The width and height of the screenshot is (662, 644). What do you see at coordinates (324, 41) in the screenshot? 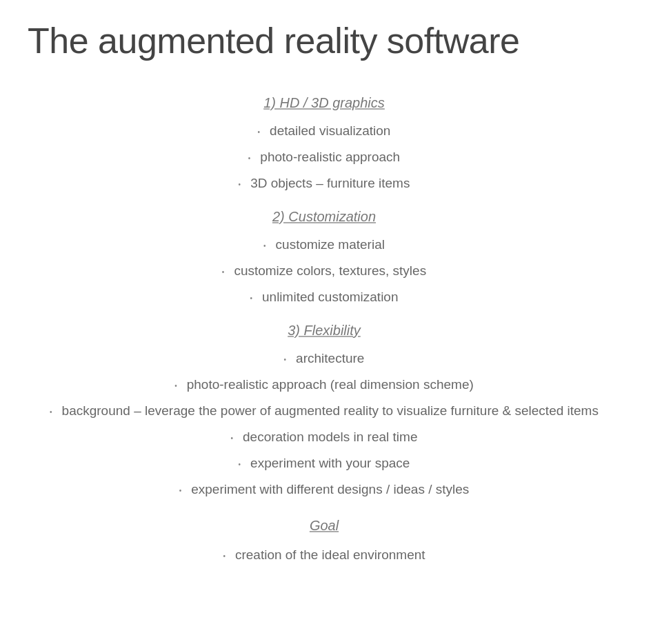
I see `page-title: The augmented reality software` at bounding box center [324, 41].